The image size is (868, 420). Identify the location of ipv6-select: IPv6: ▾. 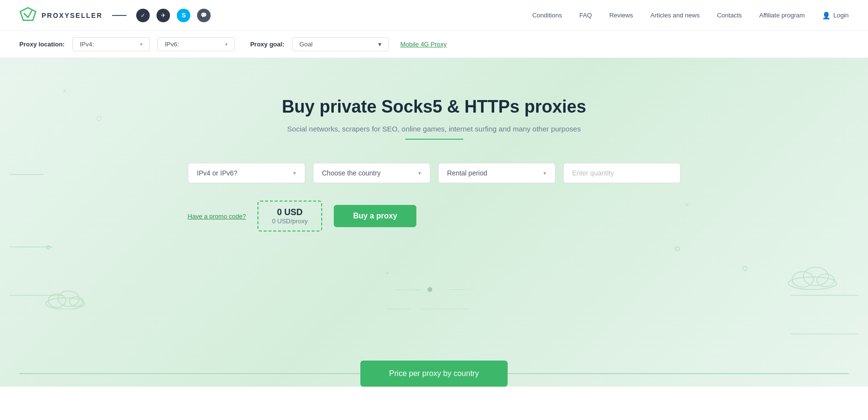
(196, 44).